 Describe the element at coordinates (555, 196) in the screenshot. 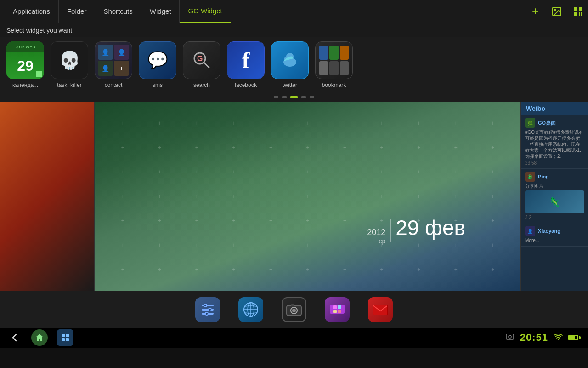

I see `weibo-item-1: 🐉 Ping 分享图片 🦎 3 2` at that location.